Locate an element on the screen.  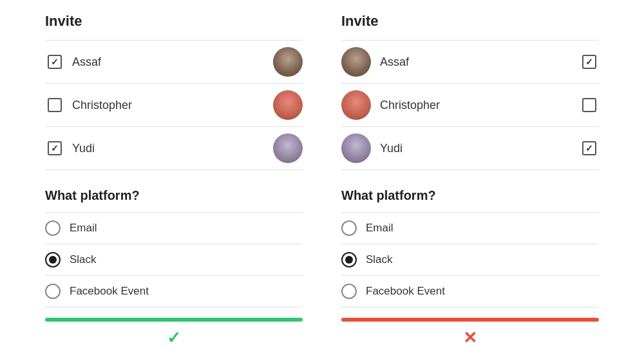
bottom-bar-left is located at coordinates (174, 320).